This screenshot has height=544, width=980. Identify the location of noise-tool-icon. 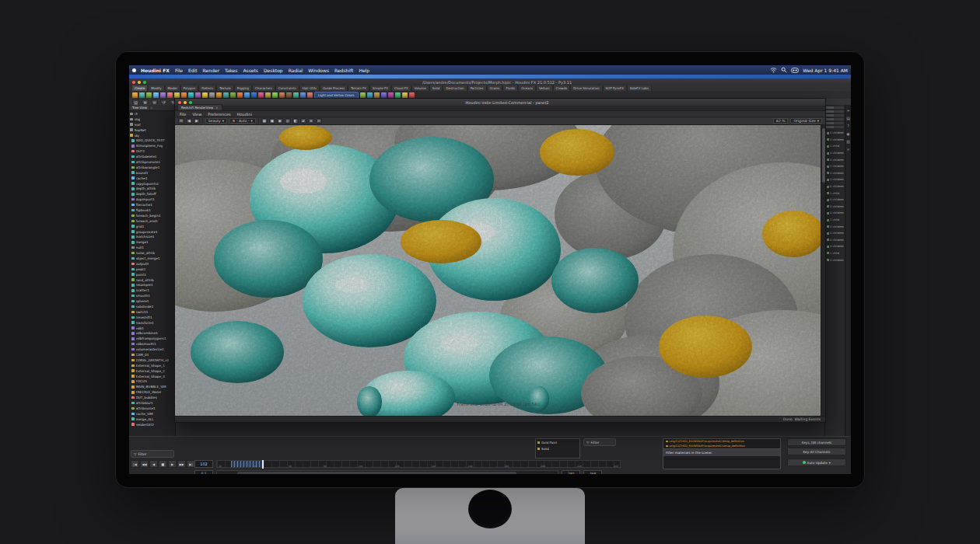
(384, 95).